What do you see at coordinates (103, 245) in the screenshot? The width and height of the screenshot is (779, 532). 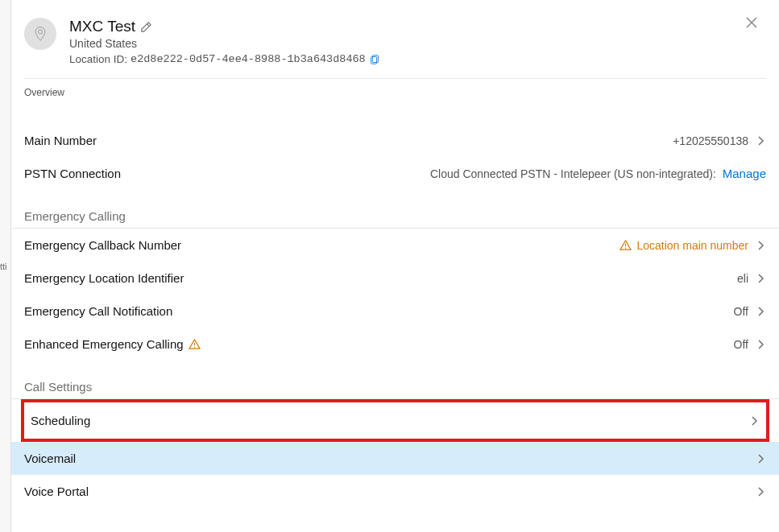 I see `row-ecn-label: Emergency Callback Number` at bounding box center [103, 245].